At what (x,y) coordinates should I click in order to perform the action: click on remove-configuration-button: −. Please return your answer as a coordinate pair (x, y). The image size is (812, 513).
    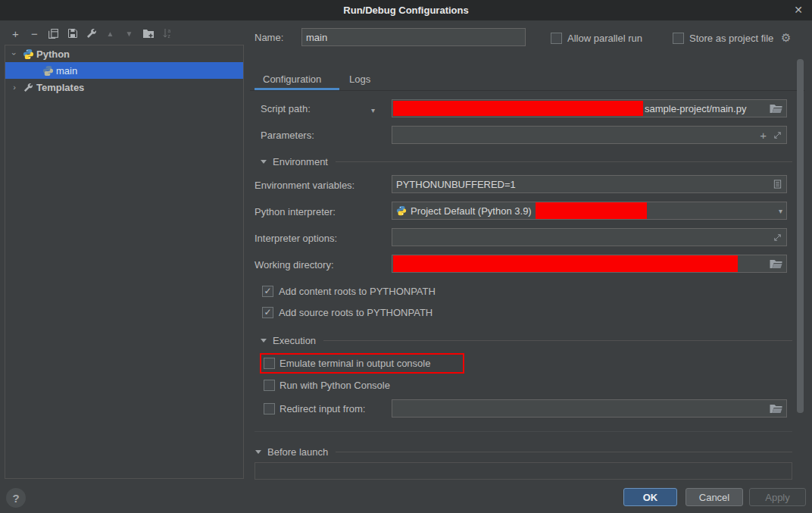
    Looking at the image, I should click on (35, 33).